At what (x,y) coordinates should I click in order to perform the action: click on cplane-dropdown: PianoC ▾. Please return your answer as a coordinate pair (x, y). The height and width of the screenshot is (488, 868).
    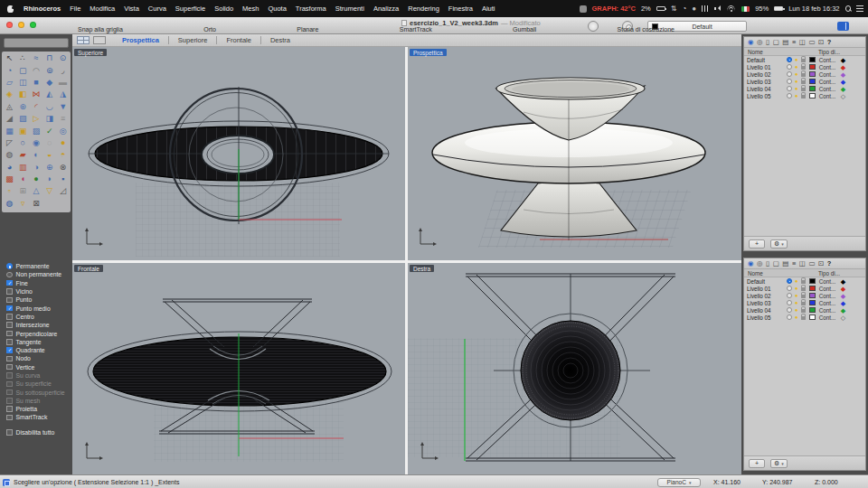
    Looking at the image, I should click on (679, 483).